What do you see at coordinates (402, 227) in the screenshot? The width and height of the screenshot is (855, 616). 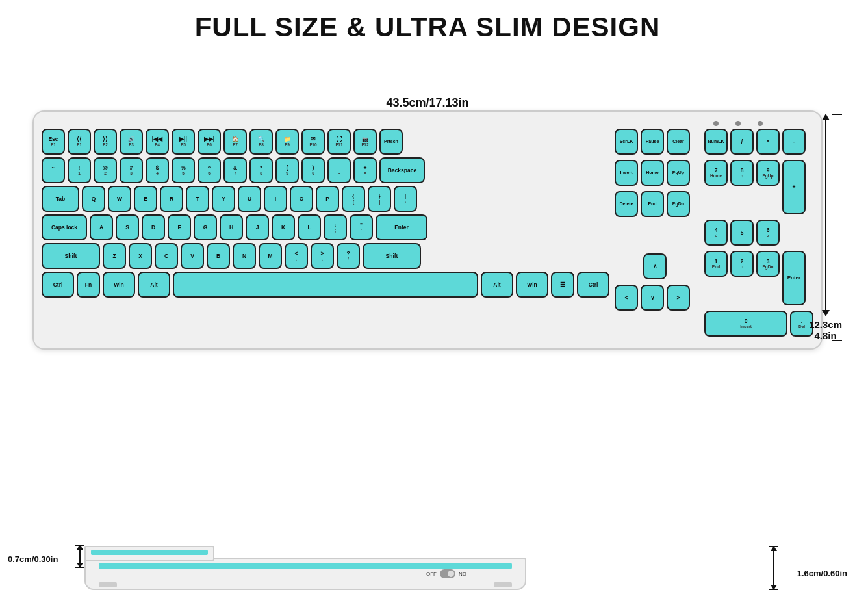 I see `key-enter: Enter` at bounding box center [402, 227].